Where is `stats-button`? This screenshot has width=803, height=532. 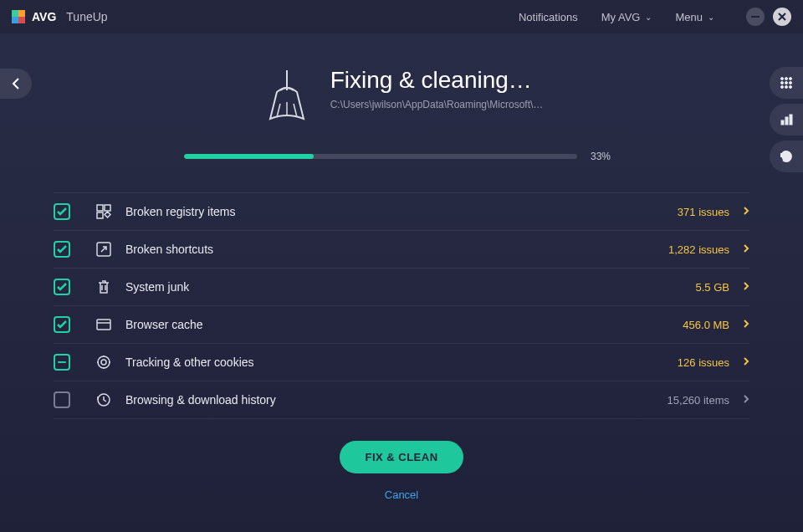 stats-button is located at coordinates (786, 120).